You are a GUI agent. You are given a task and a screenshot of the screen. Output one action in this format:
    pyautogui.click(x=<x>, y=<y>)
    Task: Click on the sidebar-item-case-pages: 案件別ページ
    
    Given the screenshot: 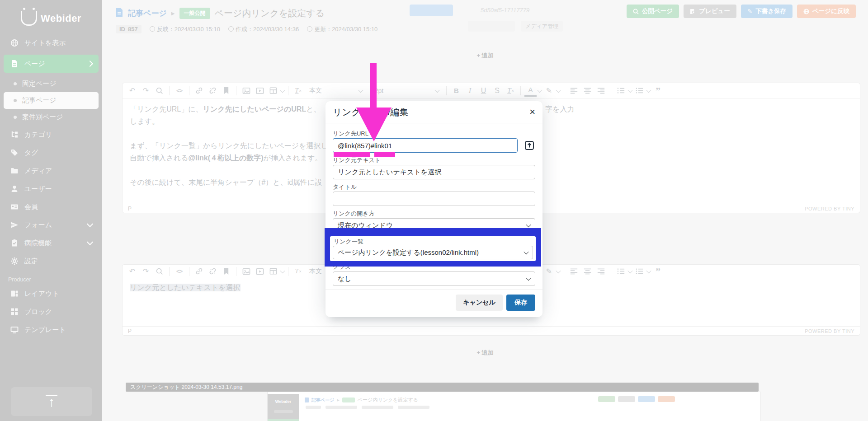 What is the action you would take?
    pyautogui.click(x=51, y=117)
    